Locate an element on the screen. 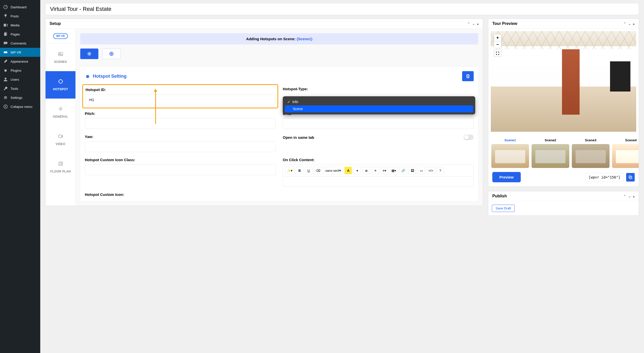 The height and width of the screenshot is (353, 644). target-icon is located at coordinates (61, 82).